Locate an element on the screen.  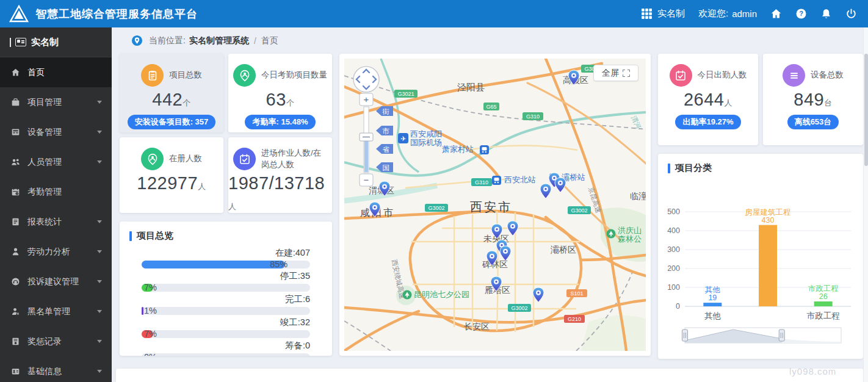
sidebar-item-3: 设备管理 is located at coordinates (56, 132).